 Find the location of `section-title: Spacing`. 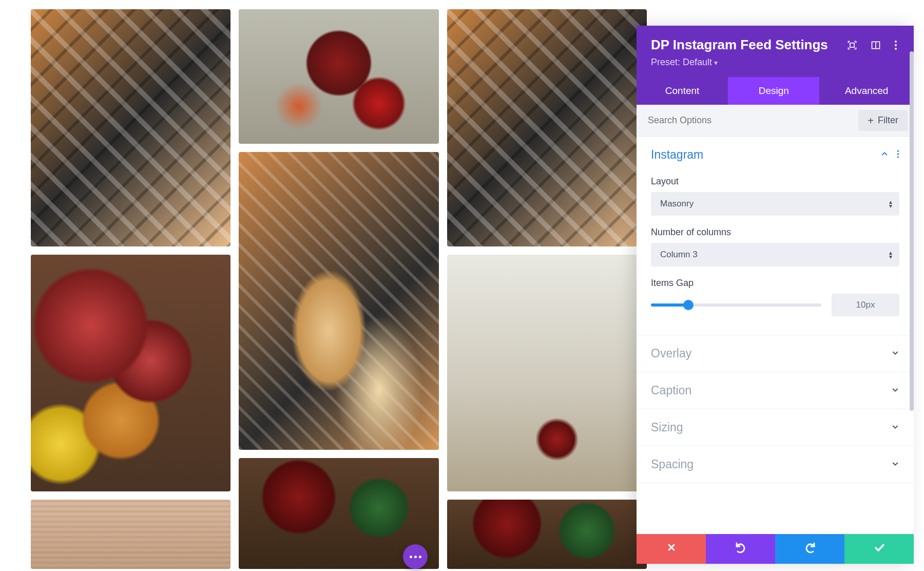

section-title: Spacing is located at coordinates (672, 464).